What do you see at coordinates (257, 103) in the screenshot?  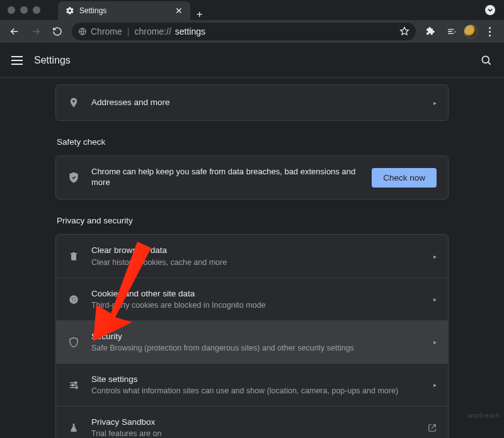 I see `row-title: Addresses and more` at bounding box center [257, 103].